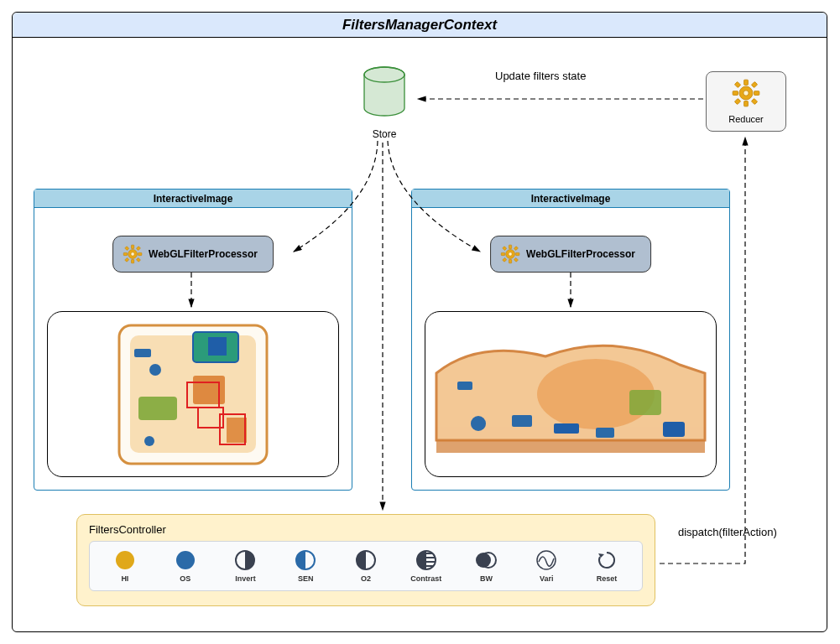 This screenshot has height=644, width=840. I want to click on half-circle-blue-icon, so click(305, 560).